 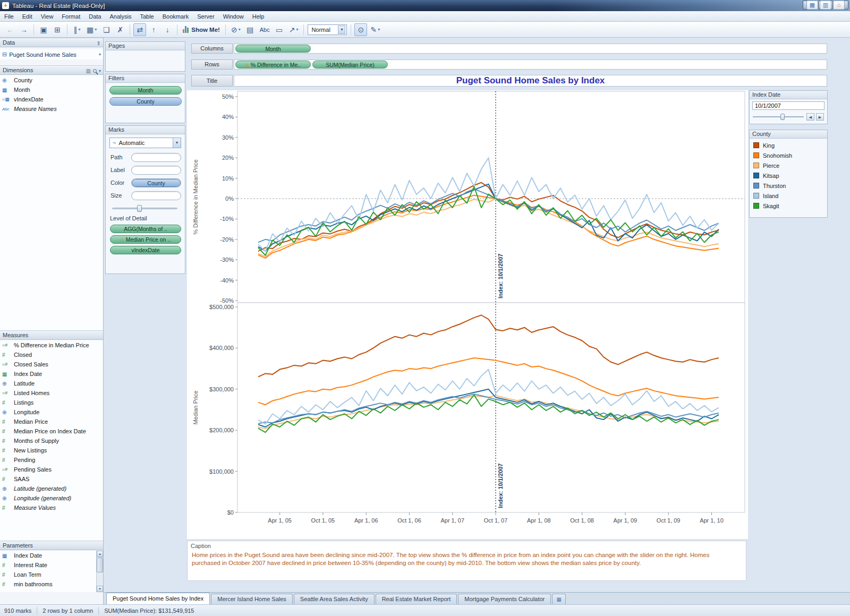 I want to click on scroll-up-icon: ▲, so click(x=100, y=554).